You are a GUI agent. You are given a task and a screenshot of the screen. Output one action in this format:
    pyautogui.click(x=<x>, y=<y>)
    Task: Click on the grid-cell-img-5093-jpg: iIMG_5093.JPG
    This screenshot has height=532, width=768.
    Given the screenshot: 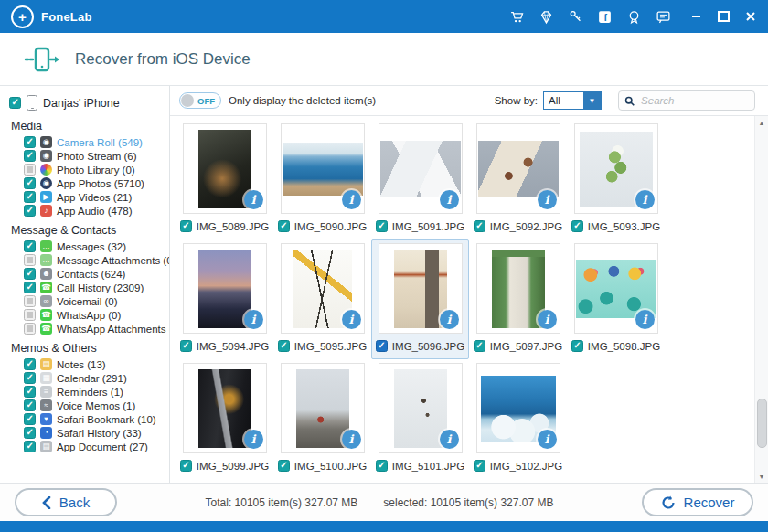 What is the action you would take?
    pyautogui.click(x=616, y=179)
    